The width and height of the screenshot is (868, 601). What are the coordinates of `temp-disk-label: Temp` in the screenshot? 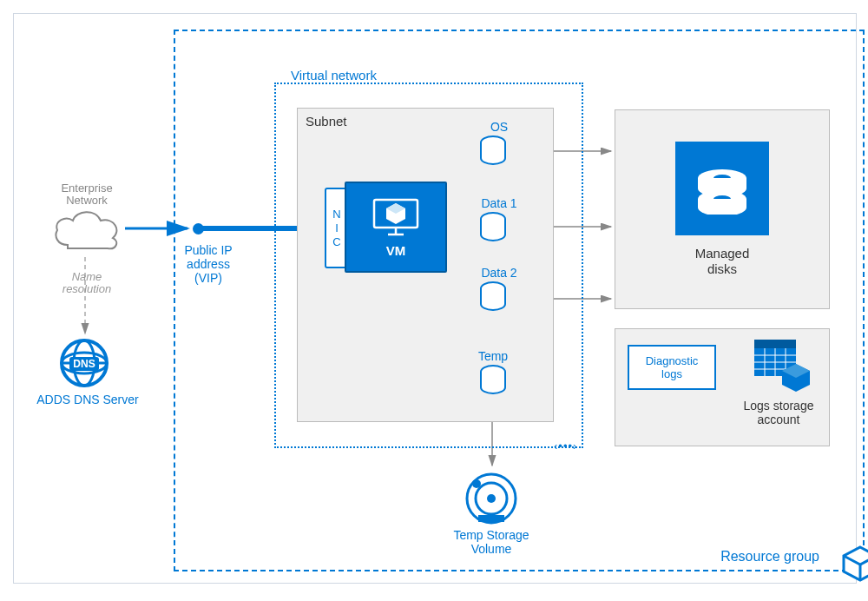 It's located at (493, 356).